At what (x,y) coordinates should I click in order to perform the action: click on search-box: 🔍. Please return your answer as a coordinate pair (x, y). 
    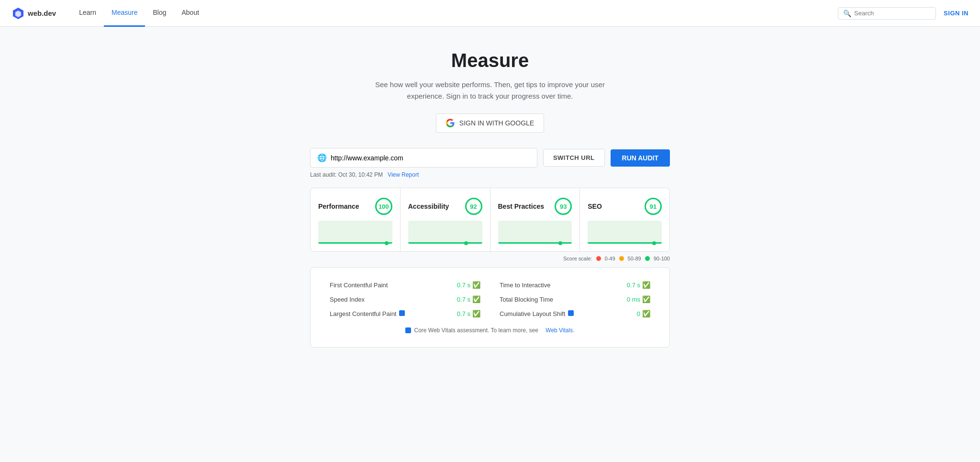
    Looking at the image, I should click on (887, 13).